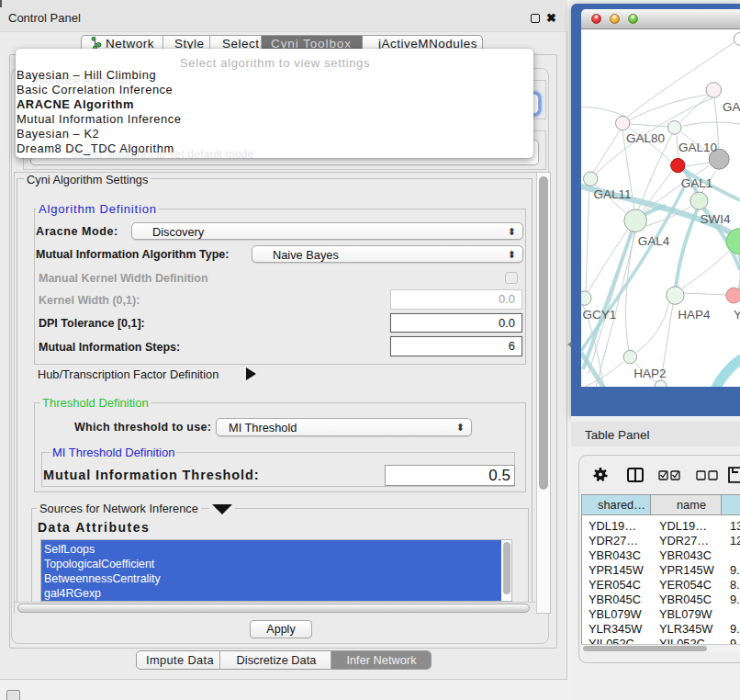 This screenshot has height=700, width=740. What do you see at coordinates (645, 138) in the screenshot?
I see `svg-text: GAL80` at bounding box center [645, 138].